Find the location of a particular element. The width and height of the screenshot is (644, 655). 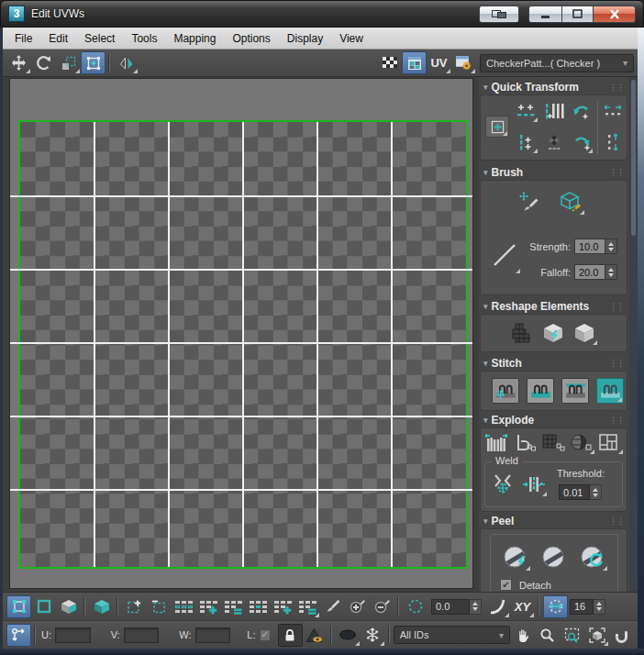

stitch-header: ▾ Stitch ⋮⋮ is located at coordinates (554, 363).